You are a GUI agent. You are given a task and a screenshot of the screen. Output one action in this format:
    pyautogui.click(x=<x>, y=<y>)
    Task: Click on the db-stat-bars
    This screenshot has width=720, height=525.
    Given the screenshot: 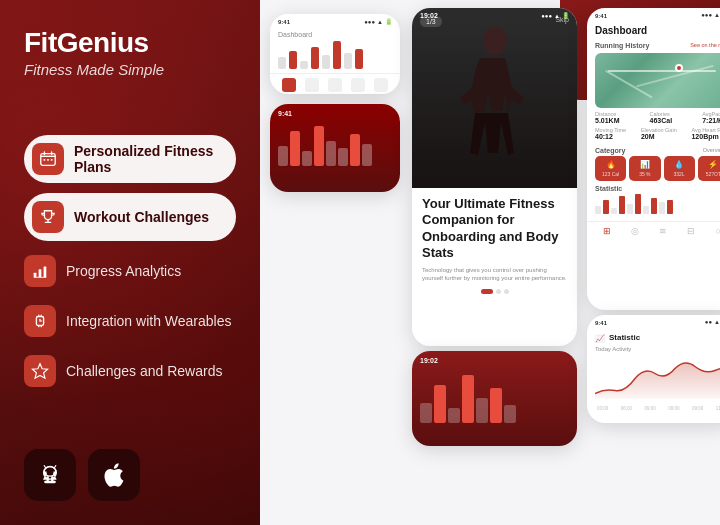 What is the action you would take?
    pyautogui.click(x=658, y=204)
    